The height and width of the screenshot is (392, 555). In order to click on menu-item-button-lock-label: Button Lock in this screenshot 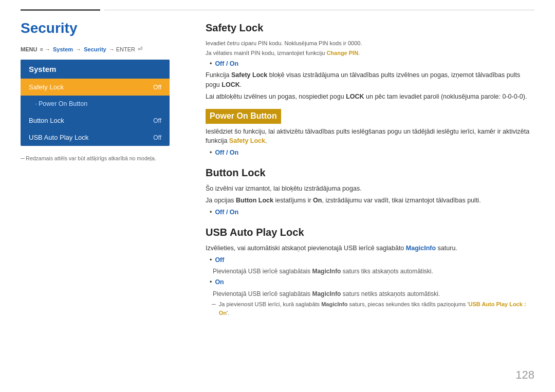, I will do `click(46, 120)`.